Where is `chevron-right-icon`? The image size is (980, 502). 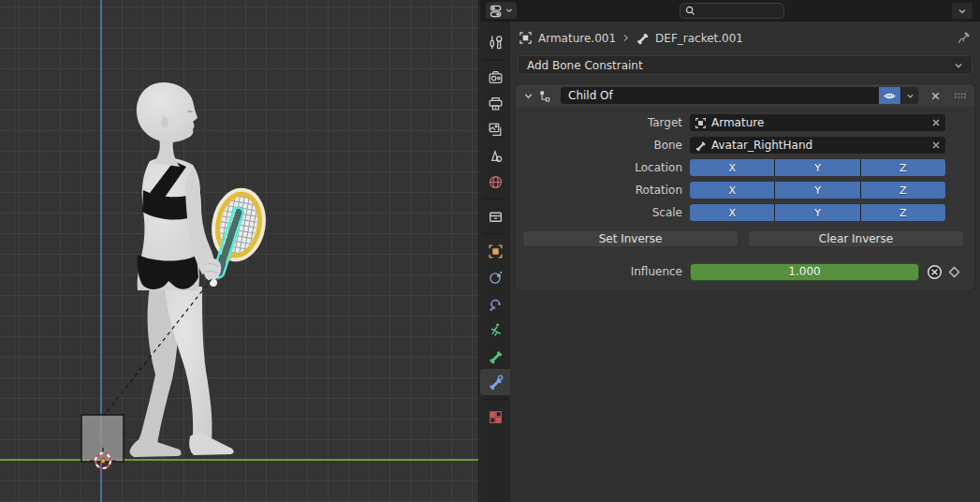 chevron-right-icon is located at coordinates (625, 37).